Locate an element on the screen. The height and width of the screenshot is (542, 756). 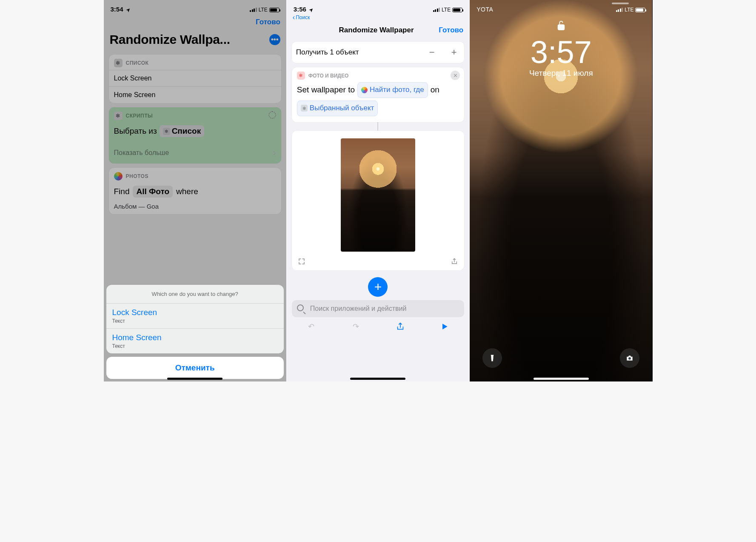
result-preview-card is located at coordinates (378, 201).